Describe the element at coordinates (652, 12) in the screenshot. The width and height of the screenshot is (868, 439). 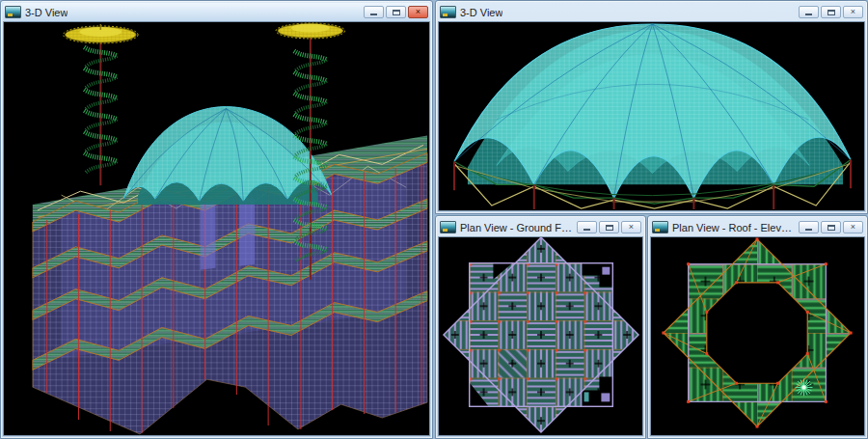
I see `titlebar-dome-3d: 3-D View ×` at that location.